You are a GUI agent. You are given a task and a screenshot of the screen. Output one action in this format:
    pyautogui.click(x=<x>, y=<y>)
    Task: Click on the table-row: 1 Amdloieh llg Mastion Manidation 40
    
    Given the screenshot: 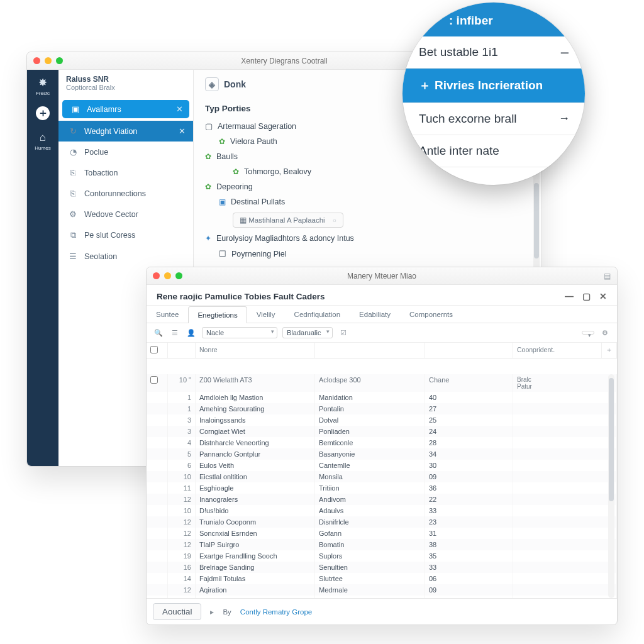 What is the action you would take?
    pyautogui.click(x=382, y=397)
    